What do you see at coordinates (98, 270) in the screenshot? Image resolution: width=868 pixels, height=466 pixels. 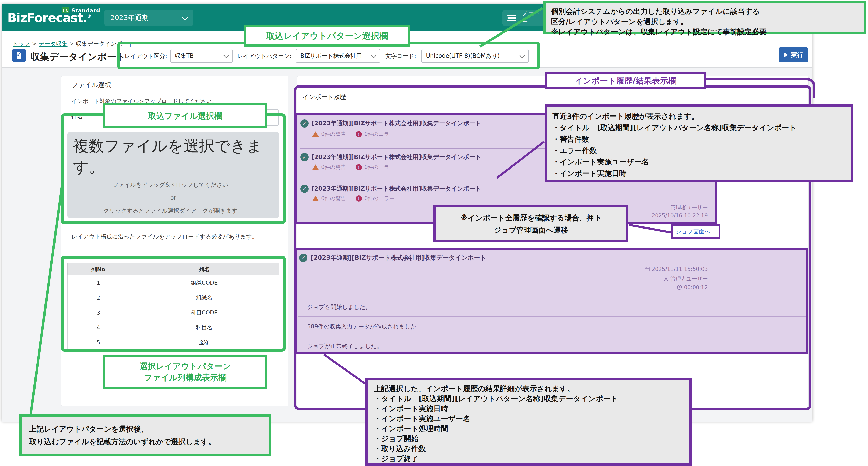 I see `col-header-no: 列No` at bounding box center [98, 270].